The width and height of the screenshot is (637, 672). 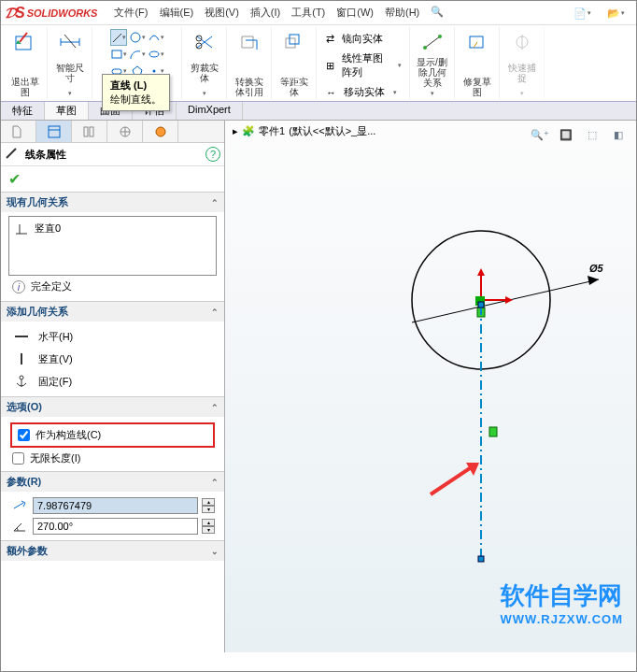 What do you see at coordinates (131, 13) in the screenshot?
I see `menu-file: 文件(F)` at bounding box center [131, 13].